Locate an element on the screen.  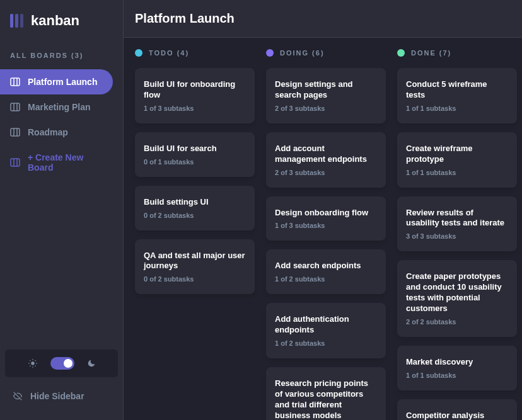
task-card: Add account management endpoints2 of 3 s… is located at coordinates (326, 160).